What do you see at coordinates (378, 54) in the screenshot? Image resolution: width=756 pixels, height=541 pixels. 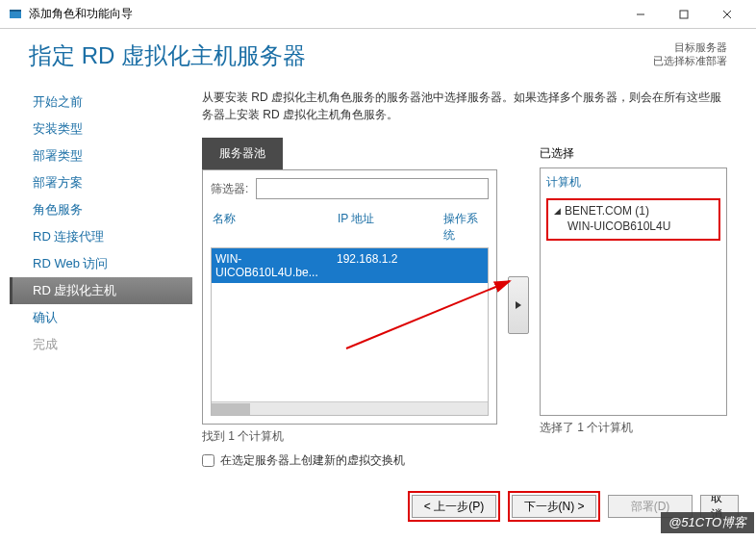 I see `header: 指定 RD 虚拟化主机服务器 目标服务器 已选择标准部署` at bounding box center [378, 54].